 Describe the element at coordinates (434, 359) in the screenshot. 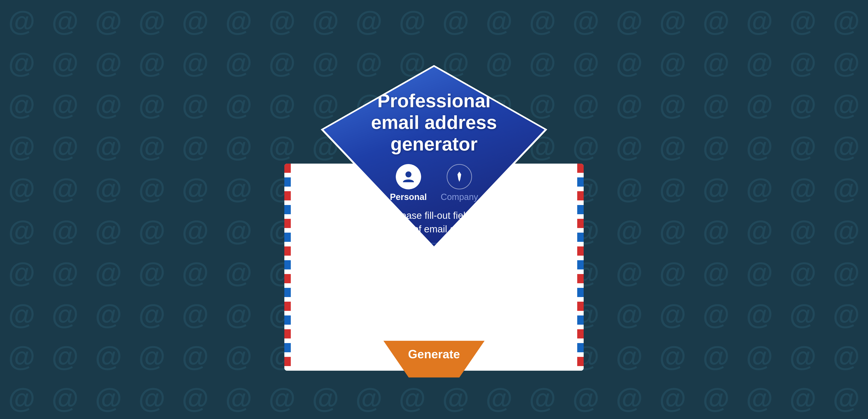

I see `generate-button: Generate` at that location.